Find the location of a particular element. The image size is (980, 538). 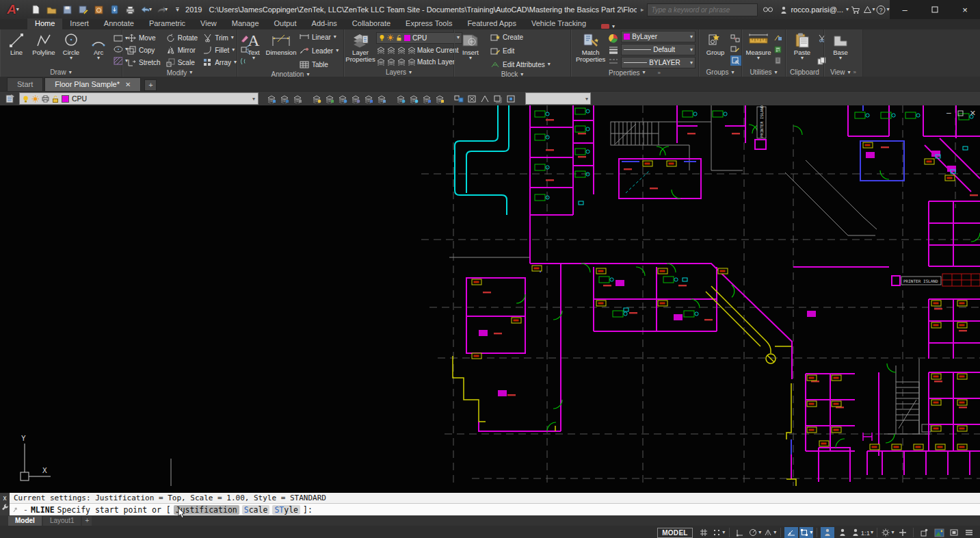

isometric-drafting-icon: ▾ is located at coordinates (770, 533).